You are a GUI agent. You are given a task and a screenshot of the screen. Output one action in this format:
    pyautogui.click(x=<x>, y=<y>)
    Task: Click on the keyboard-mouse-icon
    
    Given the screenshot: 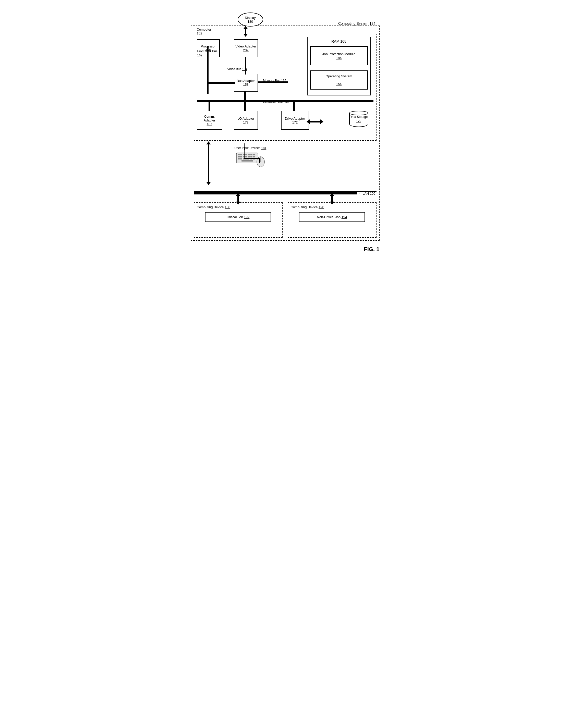 What is the action you would take?
    pyautogui.click(x=250, y=160)
    